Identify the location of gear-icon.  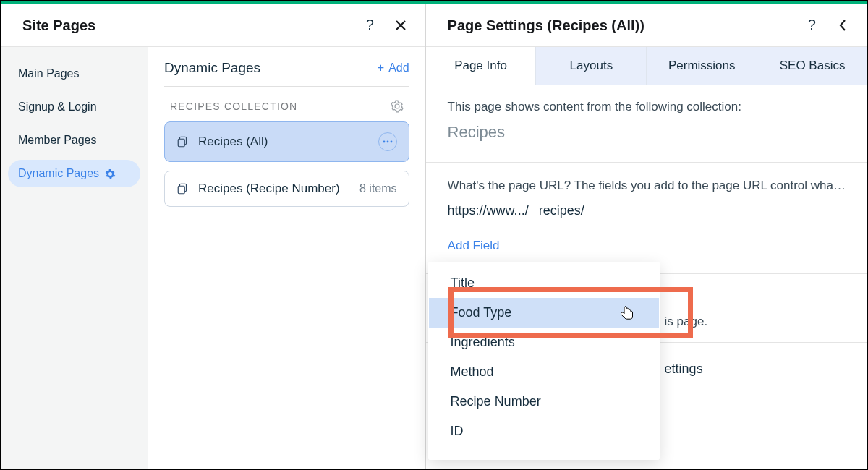
(110, 174).